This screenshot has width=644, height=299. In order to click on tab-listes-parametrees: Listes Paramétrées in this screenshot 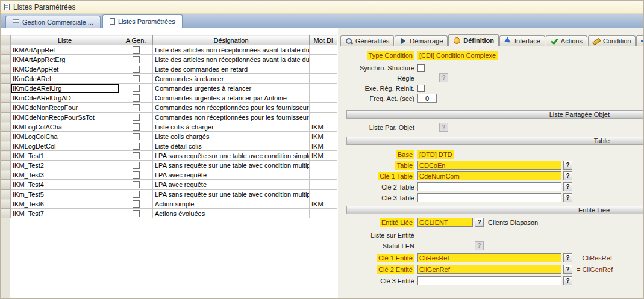, I will do `click(142, 21)`.